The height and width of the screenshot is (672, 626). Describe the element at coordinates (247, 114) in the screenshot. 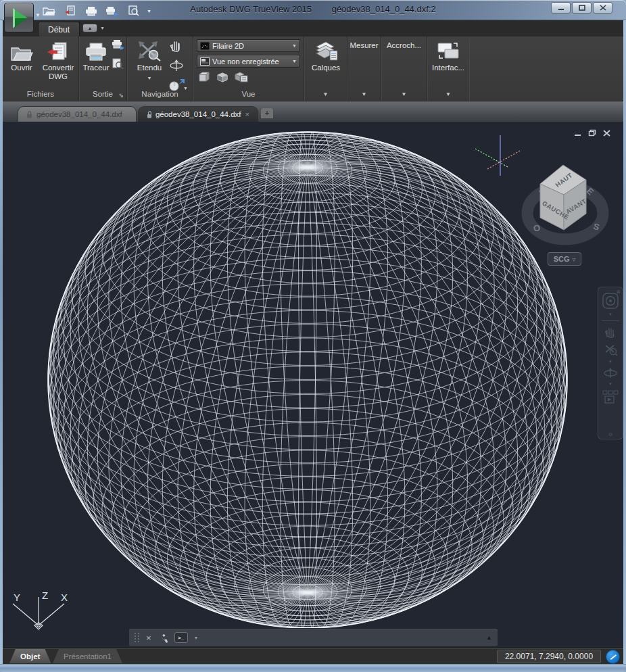

I see `doc-tab-close-icon: ×` at that location.